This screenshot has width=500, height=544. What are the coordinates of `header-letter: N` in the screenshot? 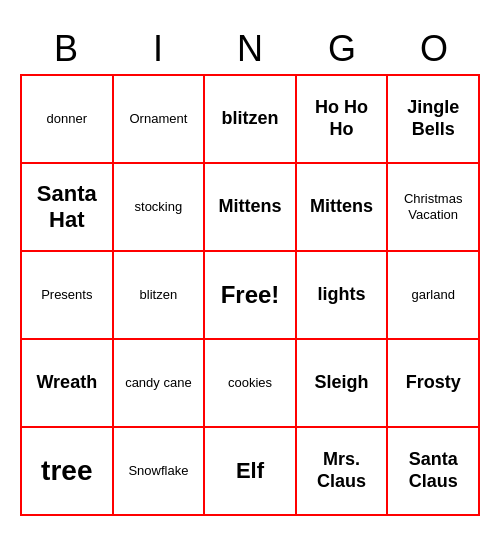 It's located at (250, 49).